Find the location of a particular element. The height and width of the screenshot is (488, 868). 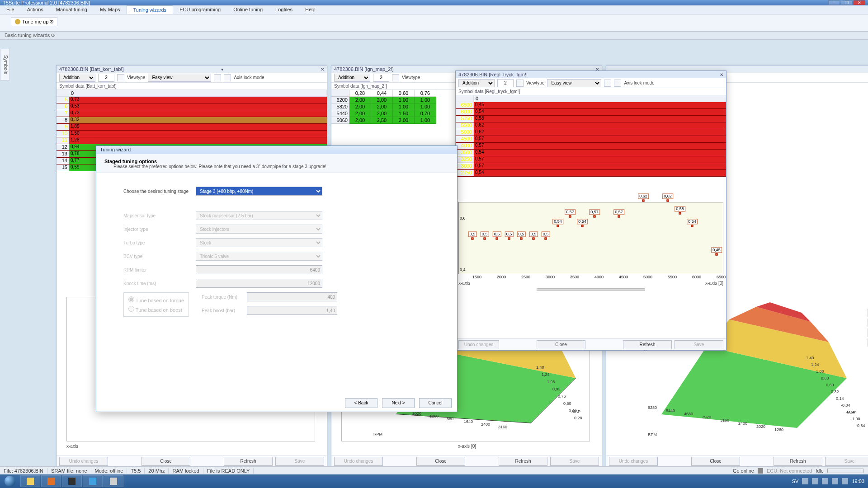

tune-me-up-button: Tune me up ® is located at coordinates (34, 22).